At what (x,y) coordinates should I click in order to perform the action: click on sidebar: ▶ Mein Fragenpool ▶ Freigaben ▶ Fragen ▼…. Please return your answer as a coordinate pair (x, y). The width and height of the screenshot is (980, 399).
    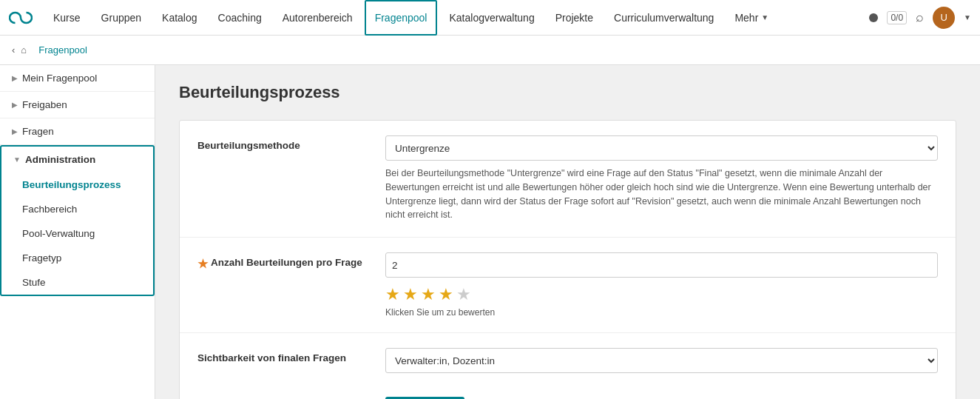
    Looking at the image, I should click on (78, 232).